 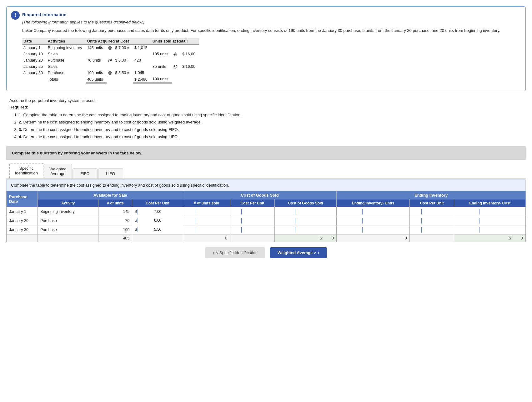 What do you see at coordinates (206, 203) in the screenshot?
I see `num-units-sold-subheader: # of units sold` at bounding box center [206, 203].